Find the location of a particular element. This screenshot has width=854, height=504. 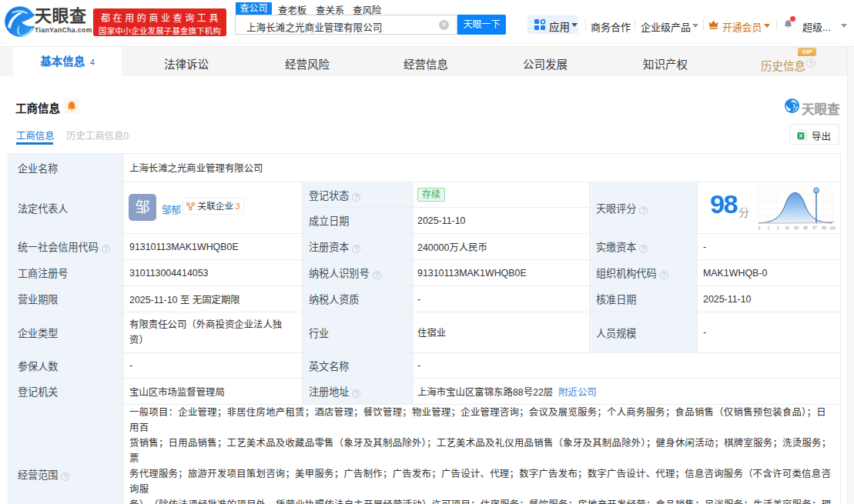

svg-text: 100 is located at coordinates (832, 228).